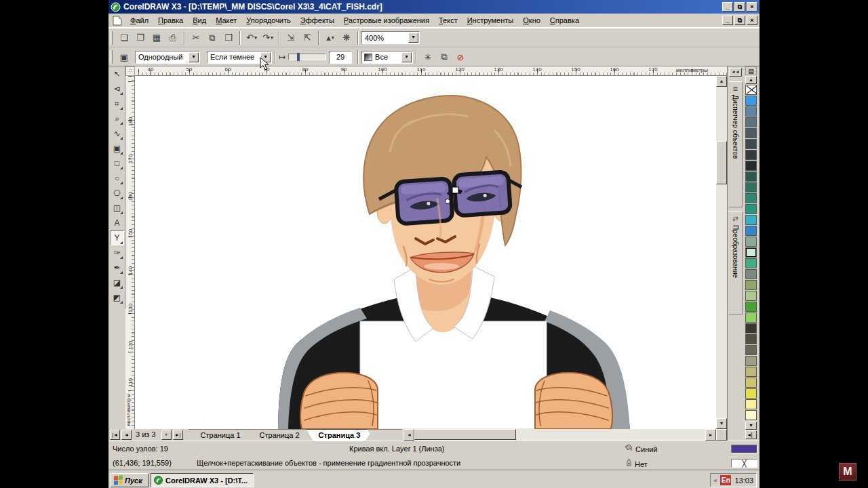 The height and width of the screenshot is (488, 868). Describe the element at coordinates (444, 57) in the screenshot. I see `copy-transparency-button: ⧉` at that location.